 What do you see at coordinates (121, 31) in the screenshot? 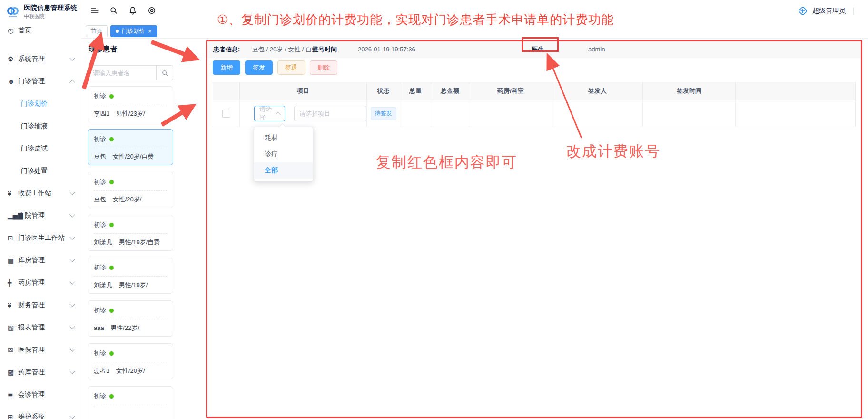
I see `tab-bar: 首页 门诊划价 ×` at bounding box center [121, 31].